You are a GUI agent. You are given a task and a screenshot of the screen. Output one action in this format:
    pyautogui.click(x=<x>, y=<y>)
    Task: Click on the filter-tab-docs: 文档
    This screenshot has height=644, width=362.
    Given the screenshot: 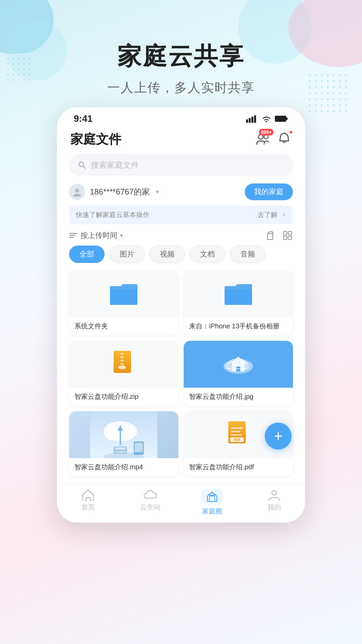 What is the action you would take?
    pyautogui.click(x=207, y=254)
    